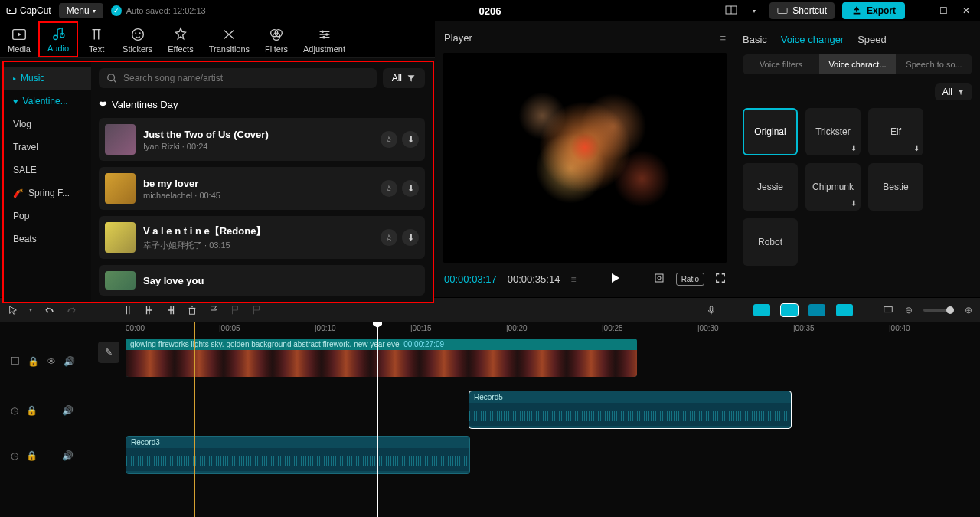 Image resolution: width=980 pixels, height=517 pixels. What do you see at coordinates (192, 310) in the screenshot?
I see `delete-tool` at bounding box center [192, 310].